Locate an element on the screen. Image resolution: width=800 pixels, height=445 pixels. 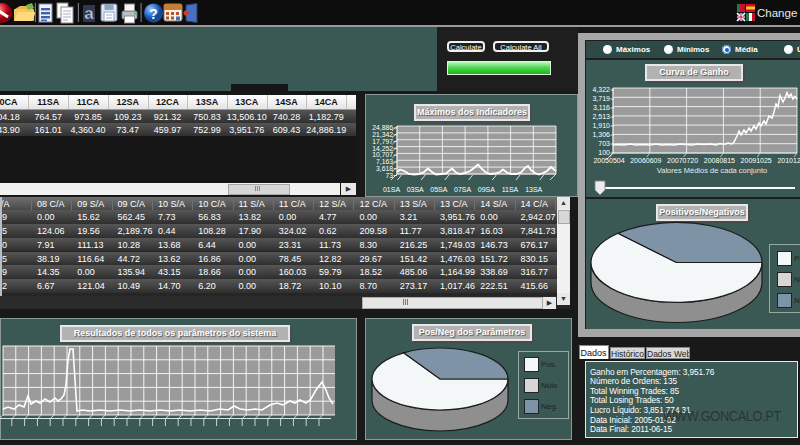
svg-text: 4,322 is located at coordinates (601, 90).